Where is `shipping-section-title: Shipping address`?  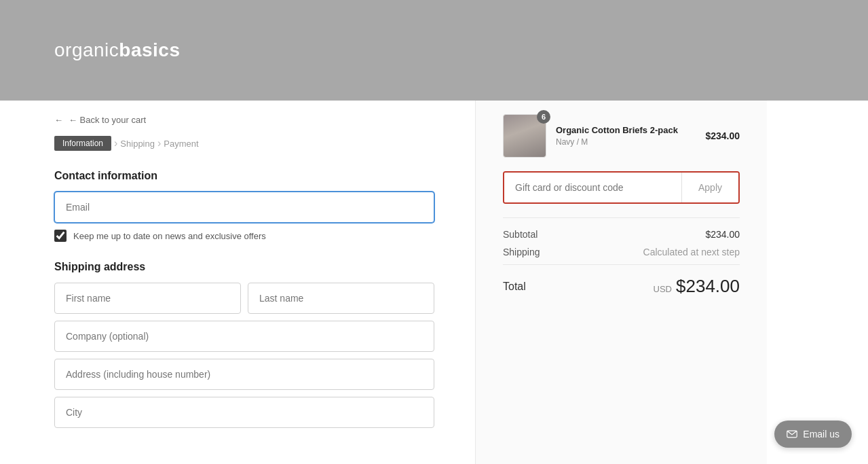 shipping-section-title: Shipping address is located at coordinates (244, 267).